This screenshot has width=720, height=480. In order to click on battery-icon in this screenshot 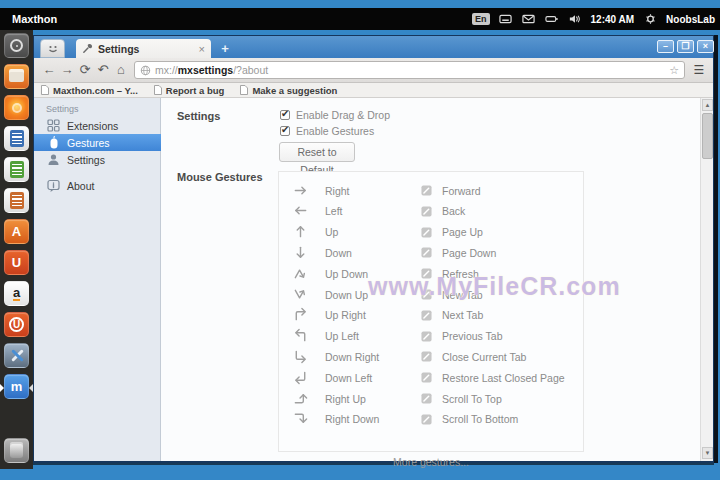, I will do `click(552, 19)`.